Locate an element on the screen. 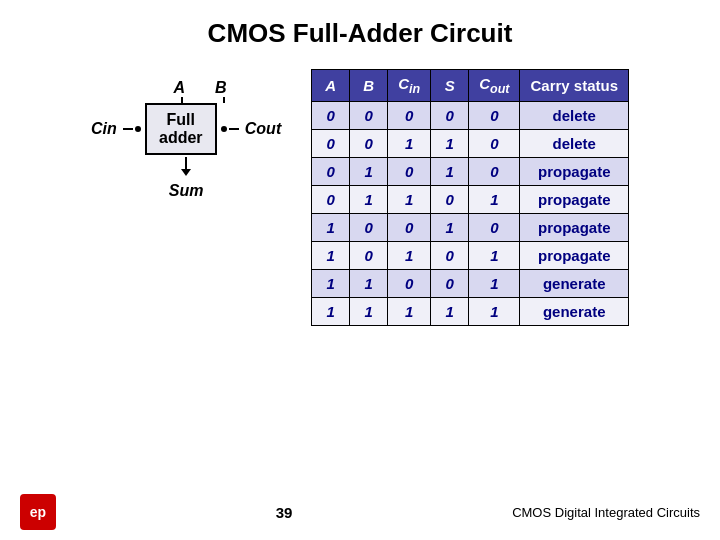  sum-label: Sum is located at coordinates (186, 191).